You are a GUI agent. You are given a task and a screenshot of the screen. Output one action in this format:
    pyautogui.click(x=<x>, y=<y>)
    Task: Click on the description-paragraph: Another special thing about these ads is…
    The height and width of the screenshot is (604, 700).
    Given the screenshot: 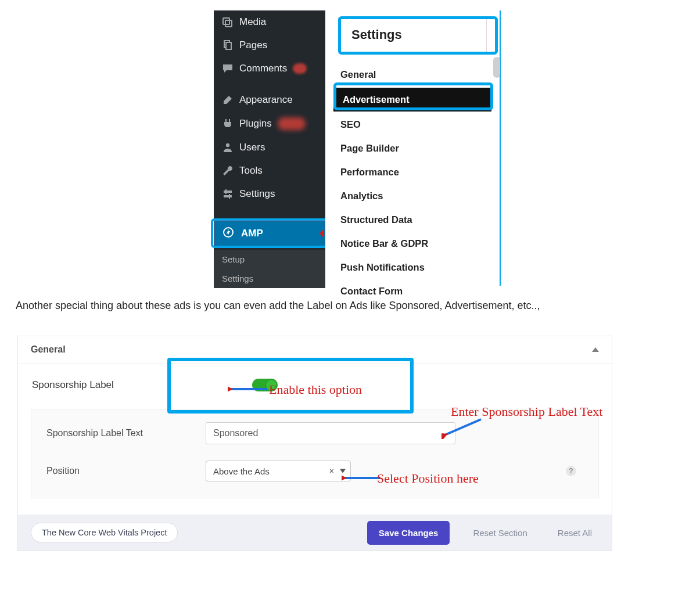 What is the action you would take?
    pyautogui.click(x=335, y=305)
    